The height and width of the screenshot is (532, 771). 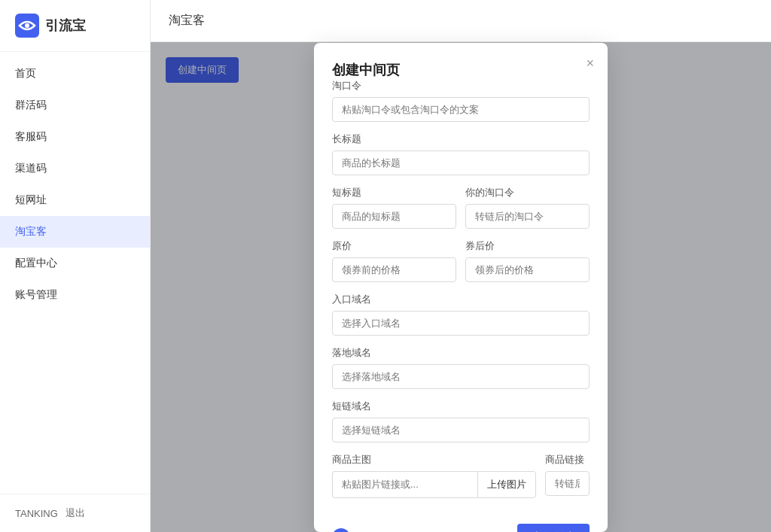 What do you see at coordinates (568, 483) in the screenshot?
I see `product-link-input` at bounding box center [568, 483].